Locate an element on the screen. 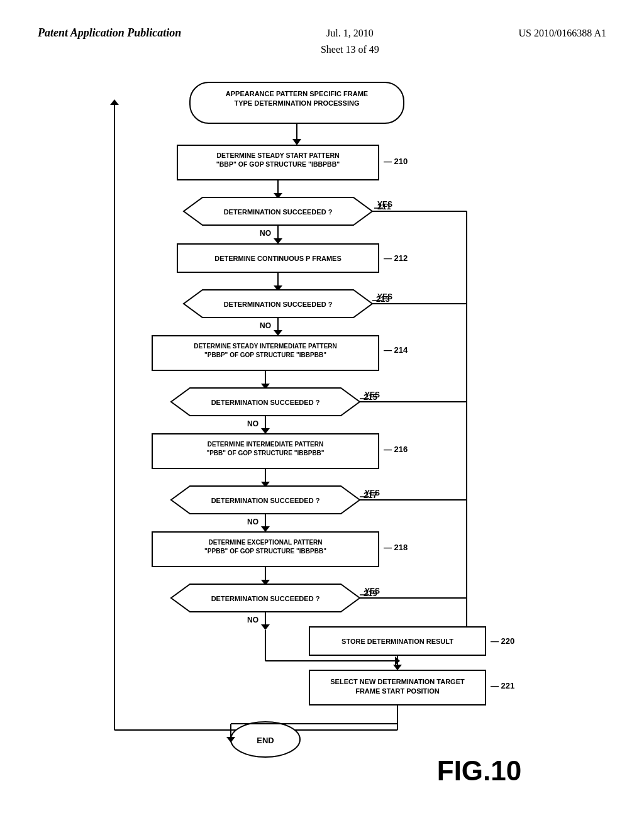 The height and width of the screenshot is (830, 644). svg-text: FIG.10 is located at coordinates (479, 771).